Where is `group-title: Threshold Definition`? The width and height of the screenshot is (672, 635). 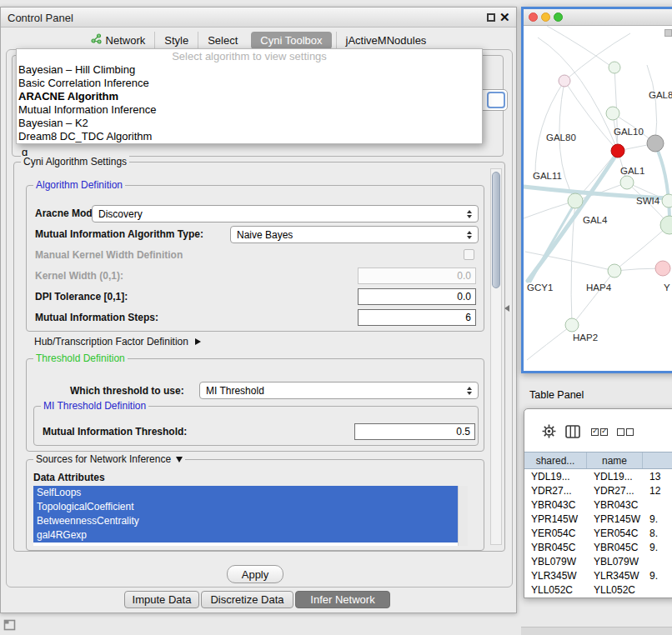 group-title: Threshold Definition is located at coordinates (80, 358).